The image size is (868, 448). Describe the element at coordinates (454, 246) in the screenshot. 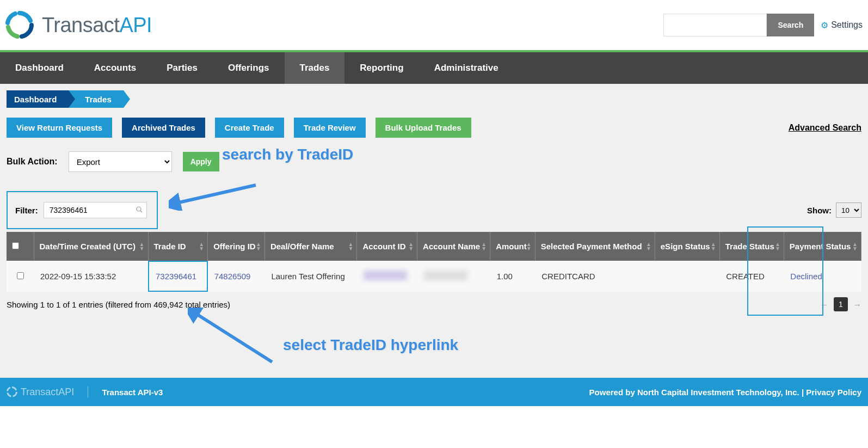

I see `th-account-name: Account Name▲▼` at that location.